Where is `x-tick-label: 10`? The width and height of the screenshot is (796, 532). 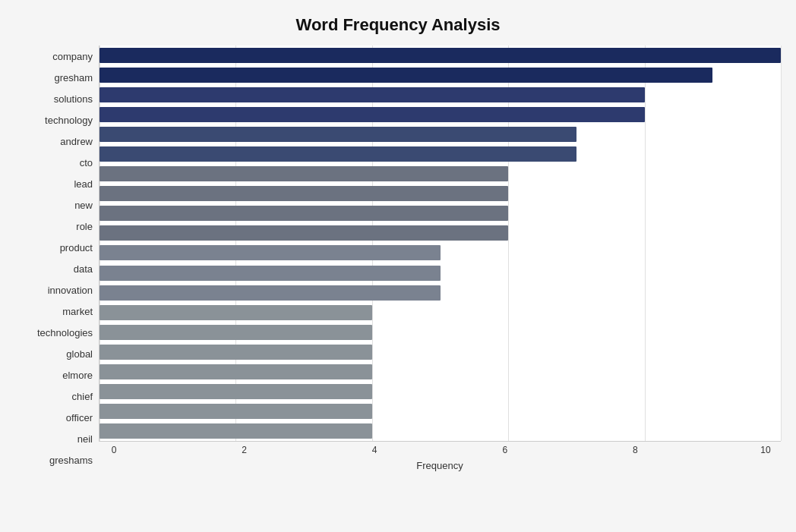
x-tick-label: 10 is located at coordinates (766, 450).